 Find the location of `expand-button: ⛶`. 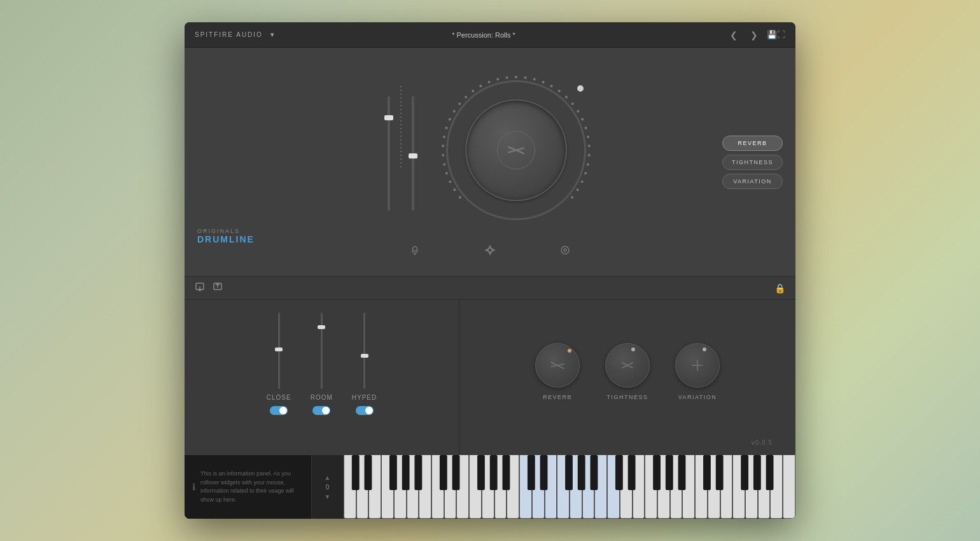

expand-button: ⛶ is located at coordinates (781, 34).